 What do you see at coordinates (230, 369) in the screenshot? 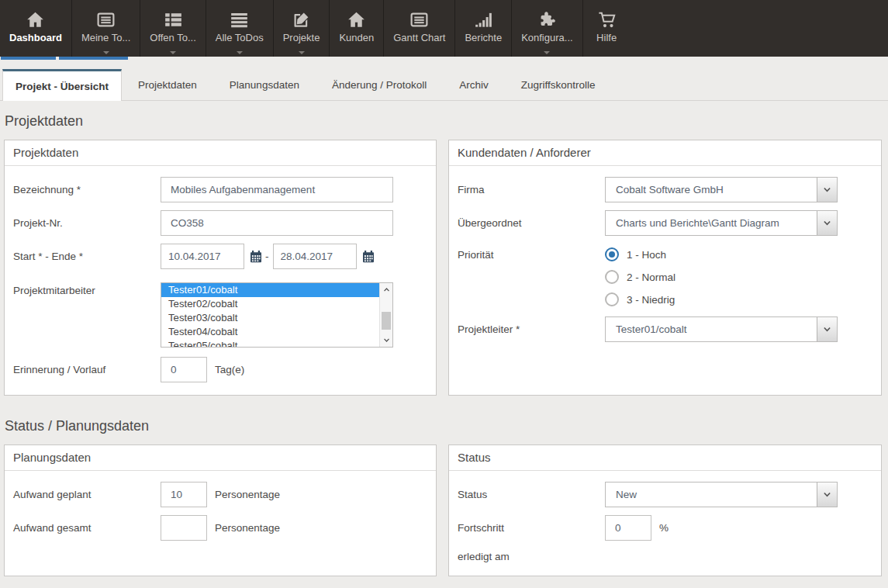
I see `unit-label-tage: Tag(e)` at bounding box center [230, 369].